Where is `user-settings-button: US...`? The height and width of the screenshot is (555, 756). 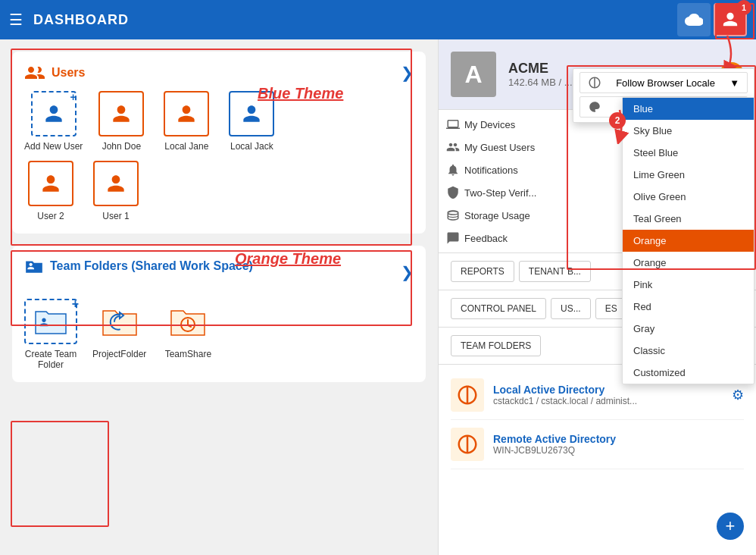
user-settings-button: US... is located at coordinates (571, 309).